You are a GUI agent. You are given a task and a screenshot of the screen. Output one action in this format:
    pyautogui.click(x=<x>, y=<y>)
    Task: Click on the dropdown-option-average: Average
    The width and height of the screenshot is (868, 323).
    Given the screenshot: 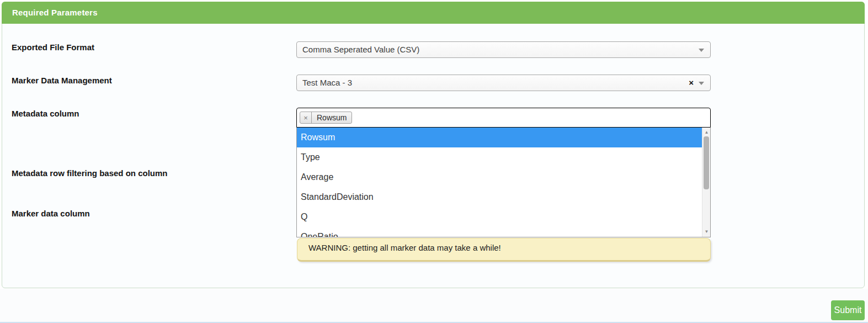 What is the action you would take?
    pyautogui.click(x=499, y=177)
    